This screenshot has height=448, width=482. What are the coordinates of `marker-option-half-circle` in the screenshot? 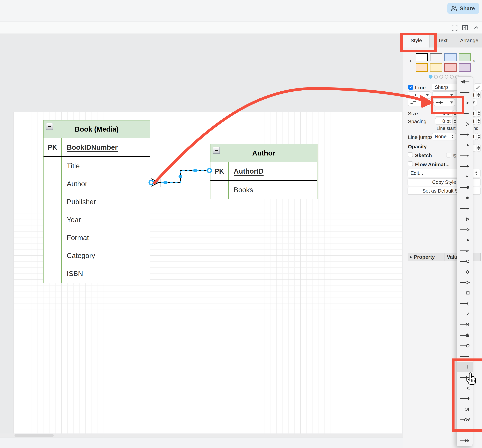 It's located at (465, 304).